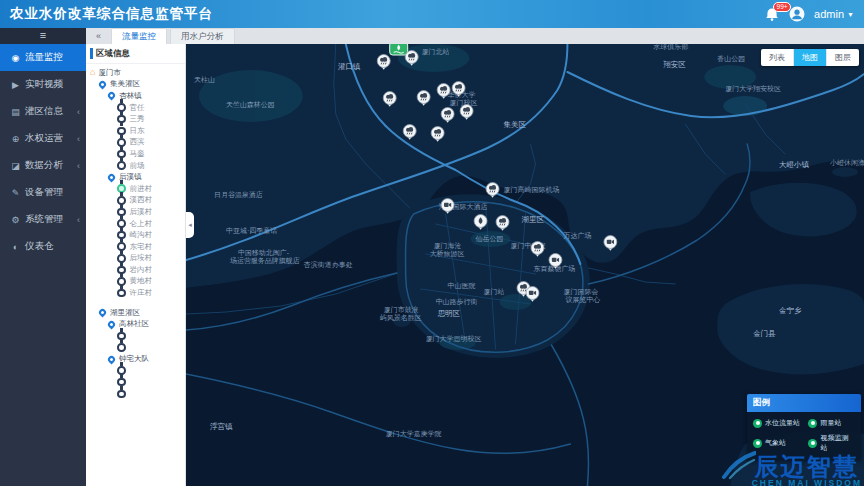 The width and height of the screenshot is (864, 486). I want to click on tree-item-马銮: 马銮, so click(136, 154).